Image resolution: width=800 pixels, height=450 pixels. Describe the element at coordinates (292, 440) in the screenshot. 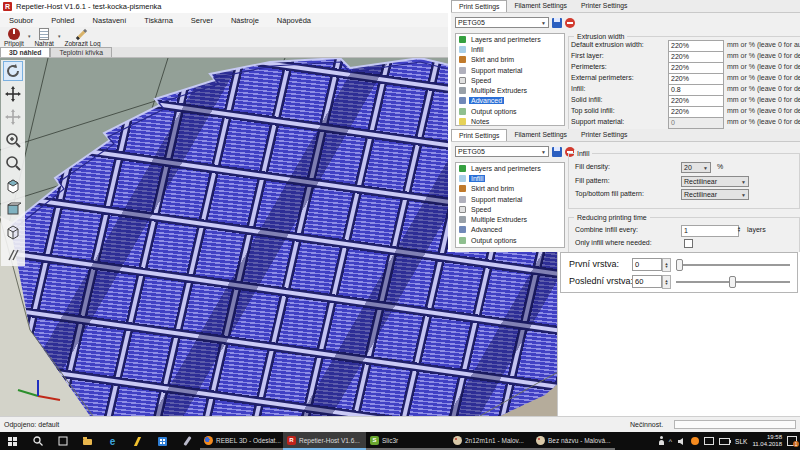

I see `repetier-icon: R` at that location.